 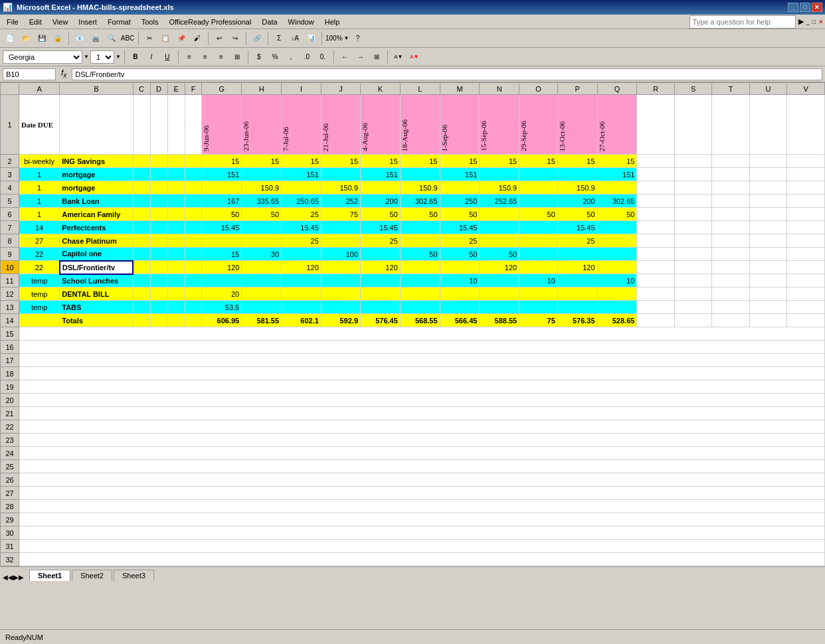 What do you see at coordinates (193, 281) in the screenshot?
I see `cell-F11` at bounding box center [193, 281].